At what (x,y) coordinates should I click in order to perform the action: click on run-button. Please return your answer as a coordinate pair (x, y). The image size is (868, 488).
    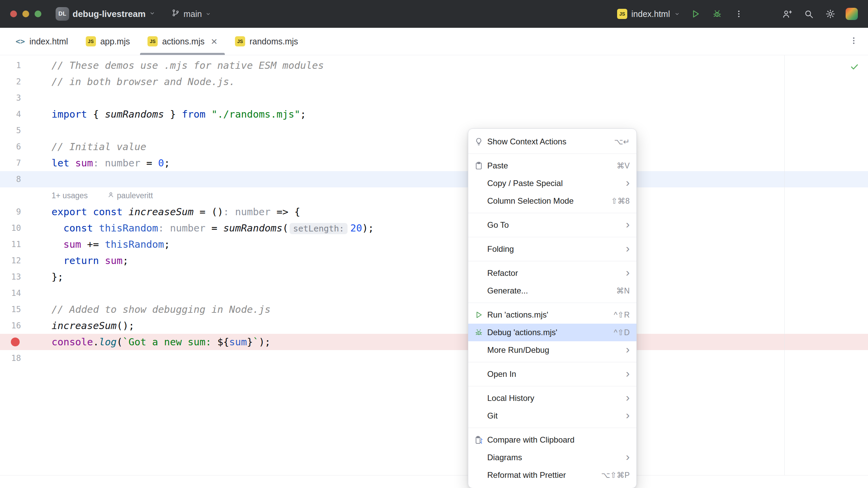
    Looking at the image, I should click on (695, 14).